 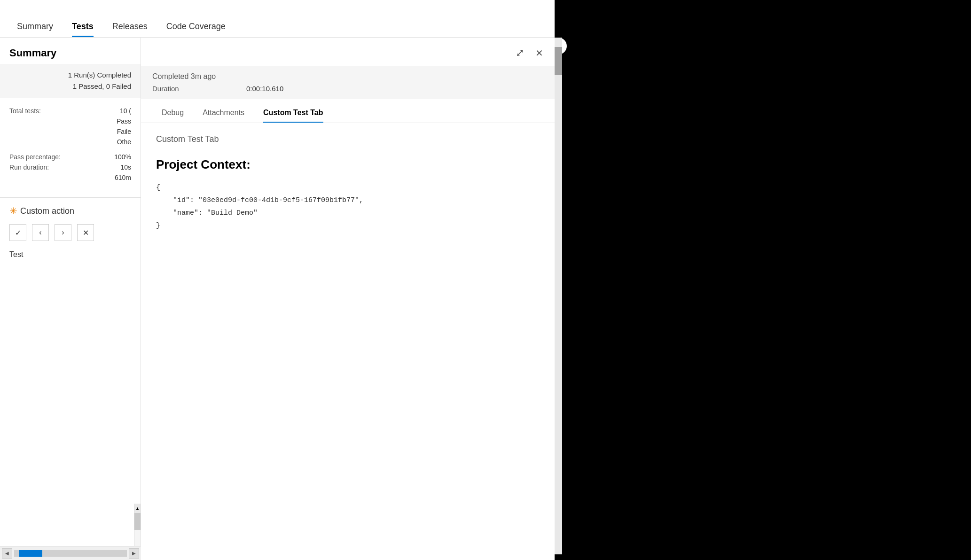 I want to click on custom-action-text: Custom action, so click(x=47, y=211).